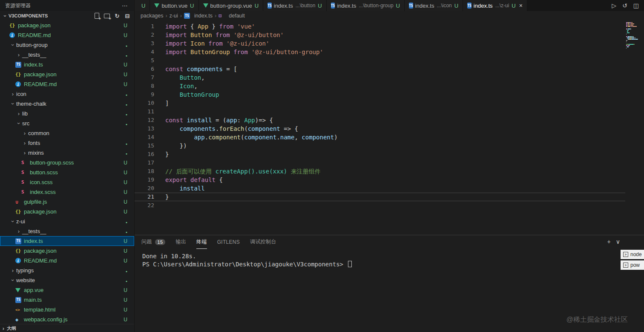 This screenshot has height=332, width=644. Describe the element at coordinates (495, 6) in the screenshot. I see `tab-index.ts----z-ui: TSindex.ts...\z-uiU×` at that location.